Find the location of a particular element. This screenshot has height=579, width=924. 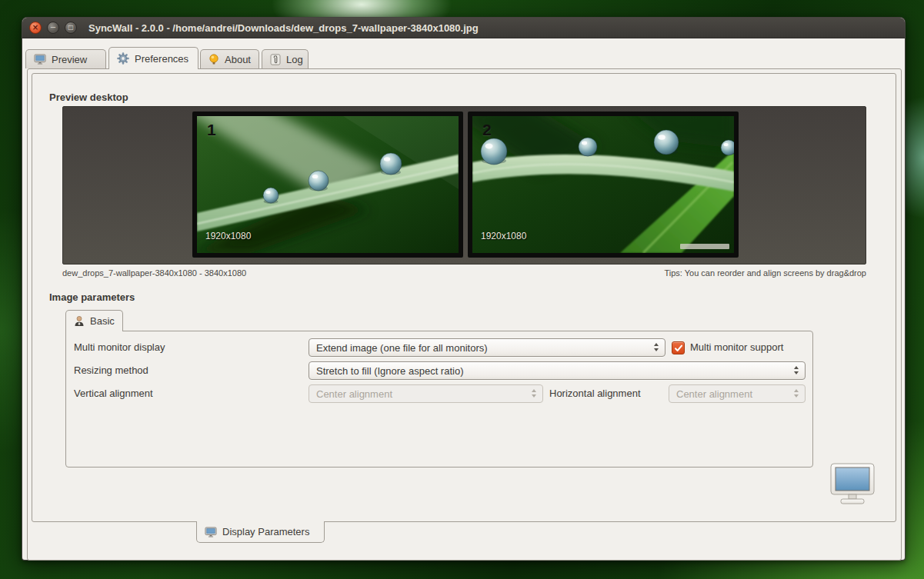

tab-display-parameters-label: Display Parameters is located at coordinates (266, 532).